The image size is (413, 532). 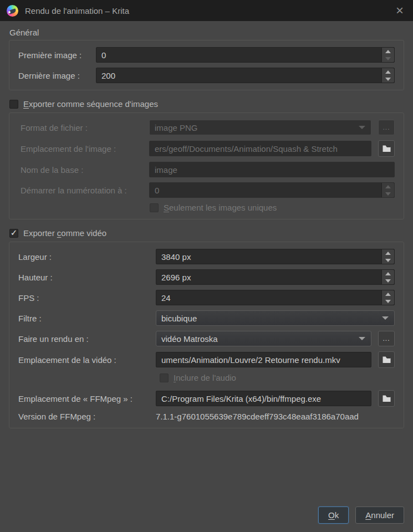 I want to click on ffmpeg-version-label: Version de FFMpeg :, so click(x=87, y=417).